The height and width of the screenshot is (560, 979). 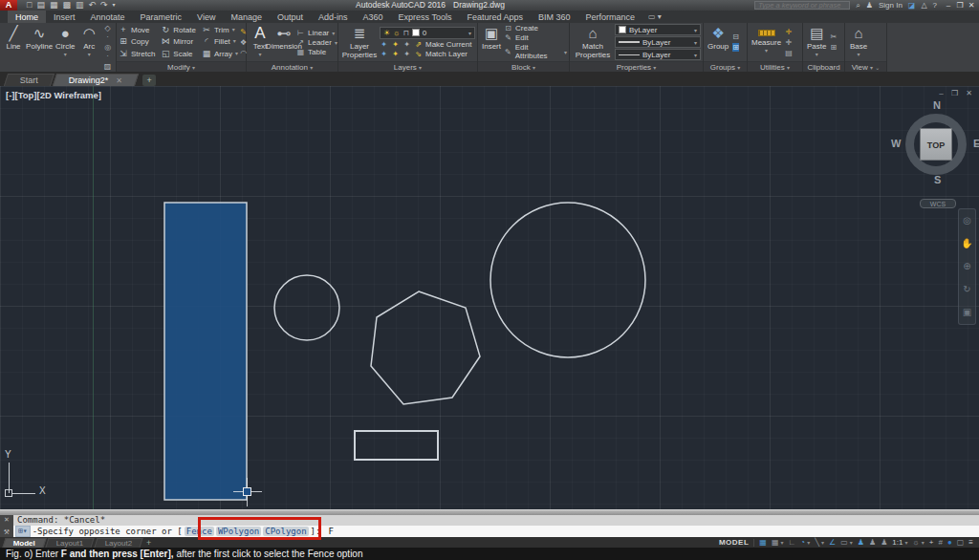 I want to click on restore-button: ❒, so click(x=960, y=6).